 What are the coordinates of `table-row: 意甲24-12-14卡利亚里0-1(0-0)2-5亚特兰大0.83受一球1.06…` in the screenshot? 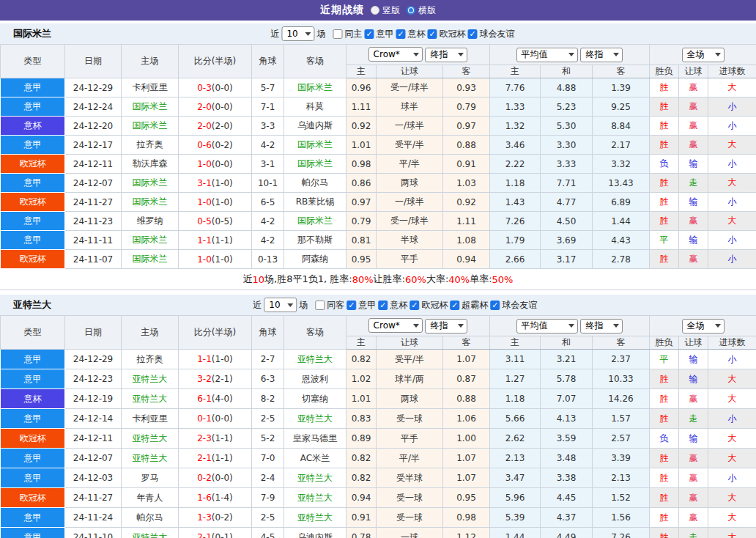 It's located at (378, 419).